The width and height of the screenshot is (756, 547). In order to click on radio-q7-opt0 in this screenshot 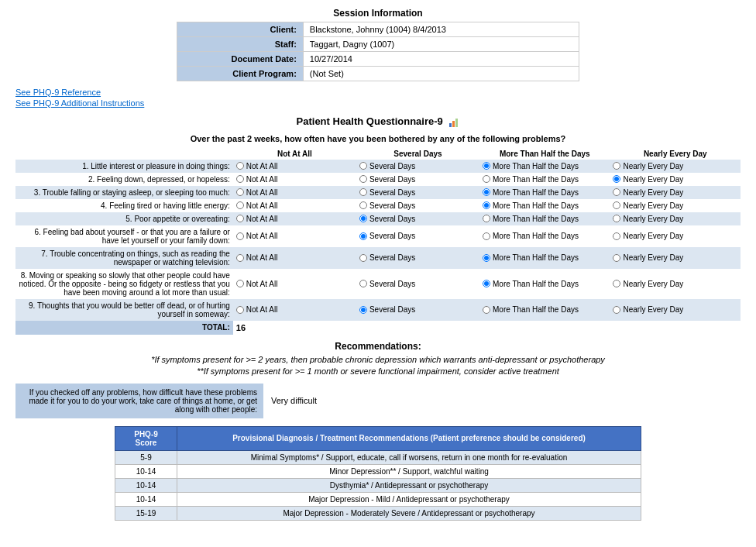, I will do `click(240, 284)`.